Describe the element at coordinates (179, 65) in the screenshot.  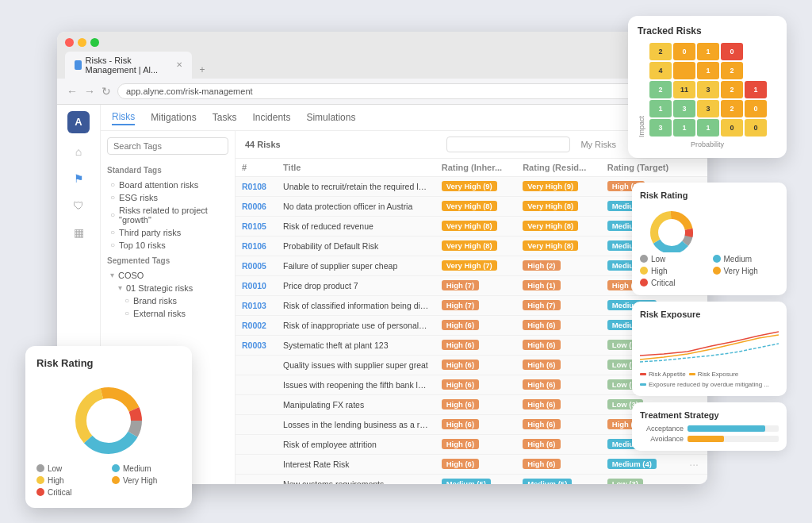
I see `close-tab-icon: ✕` at that location.